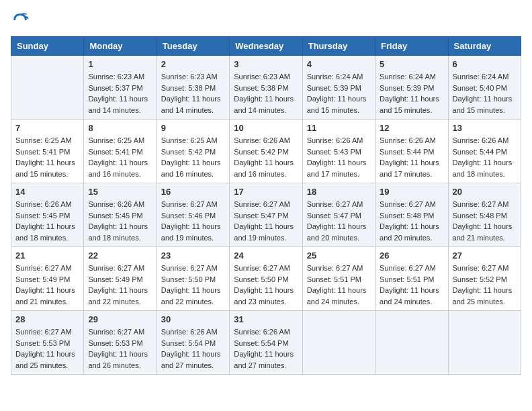 Image resolution: width=532 pixels, height=411 pixels. I want to click on day-info: Sunrise: 6:23 AMSunset: 5:37 PMDaylight:…, so click(120, 93).